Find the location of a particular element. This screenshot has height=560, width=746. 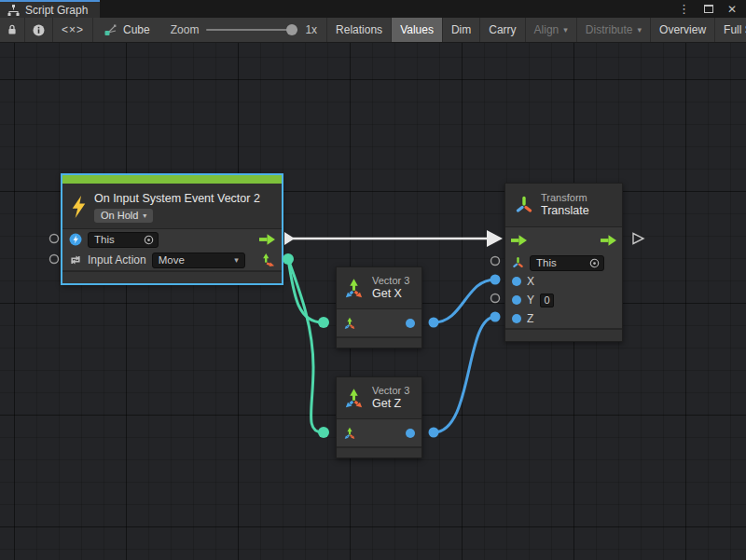

get-x-header: Vector 3 Get X is located at coordinates (379, 288).